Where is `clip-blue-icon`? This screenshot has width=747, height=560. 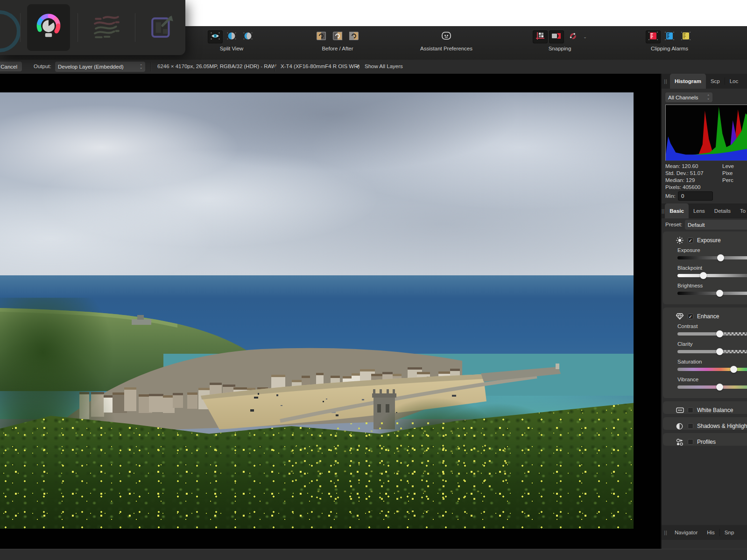
clip-blue-icon is located at coordinates (669, 37).